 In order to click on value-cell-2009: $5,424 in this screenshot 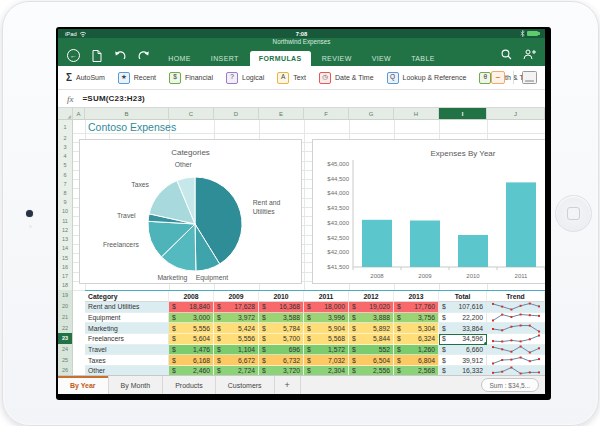, I will do `click(236, 328)`.